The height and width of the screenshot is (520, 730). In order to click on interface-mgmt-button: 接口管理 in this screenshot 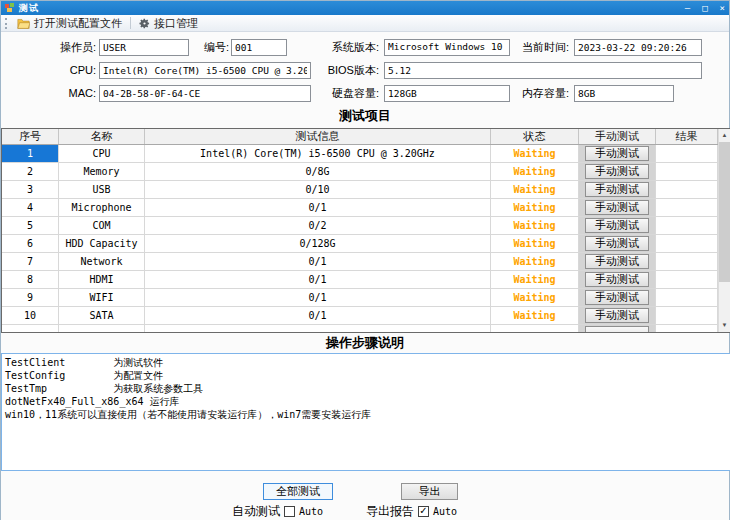, I will do `click(168, 23)`.